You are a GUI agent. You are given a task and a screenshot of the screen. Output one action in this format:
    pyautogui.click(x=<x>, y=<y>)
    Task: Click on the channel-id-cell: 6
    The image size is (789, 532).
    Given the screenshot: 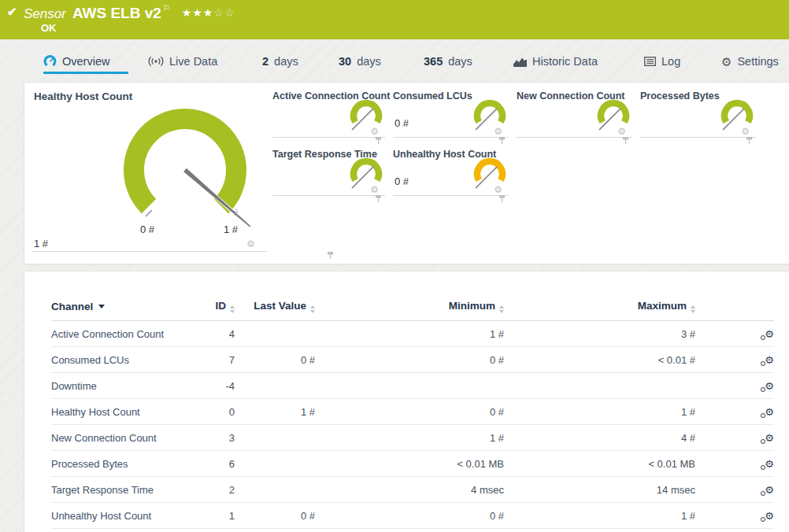 What is the action you would take?
    pyautogui.click(x=214, y=464)
    